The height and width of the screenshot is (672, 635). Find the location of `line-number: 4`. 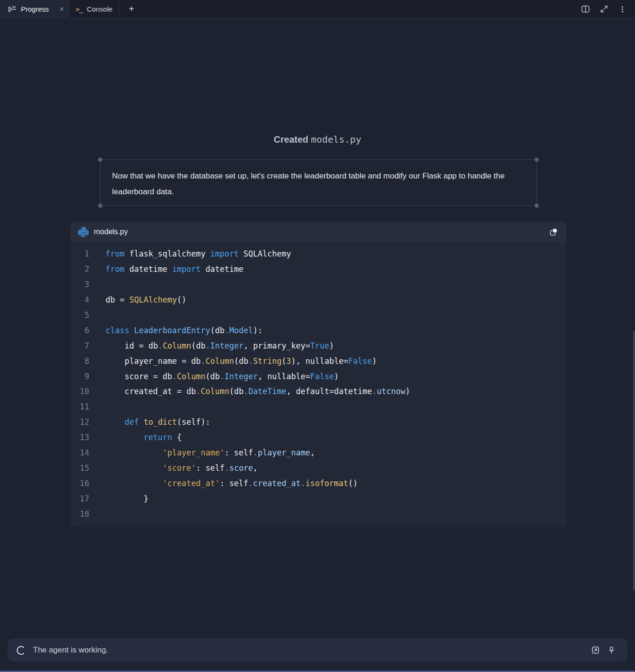

line-number: 4 is located at coordinates (80, 300).